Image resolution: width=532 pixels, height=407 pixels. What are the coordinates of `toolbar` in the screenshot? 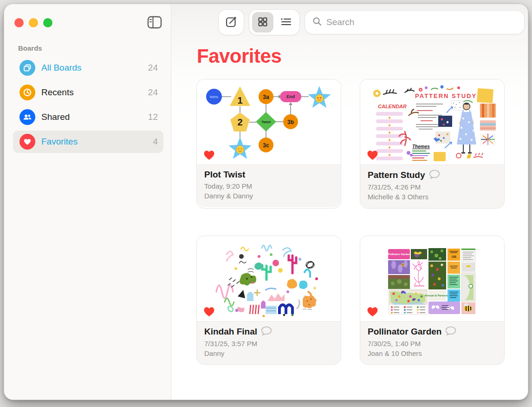 It's located at (350, 20).